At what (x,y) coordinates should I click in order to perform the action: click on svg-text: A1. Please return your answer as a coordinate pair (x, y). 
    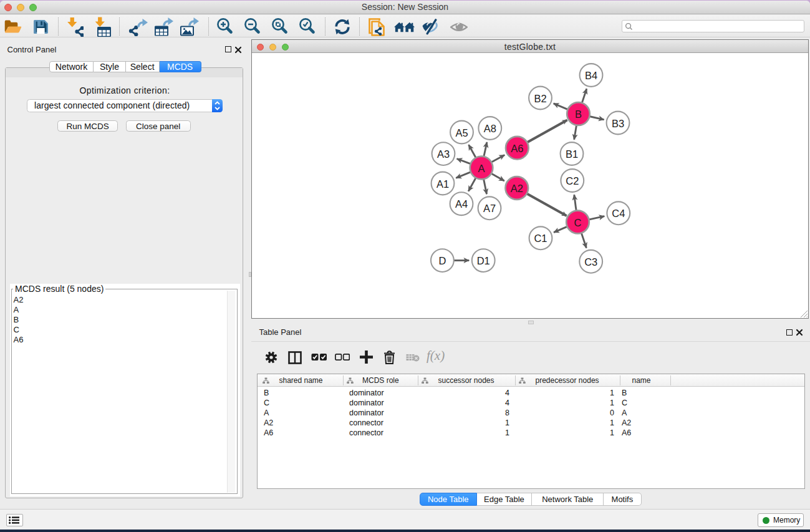
    Looking at the image, I should click on (443, 184).